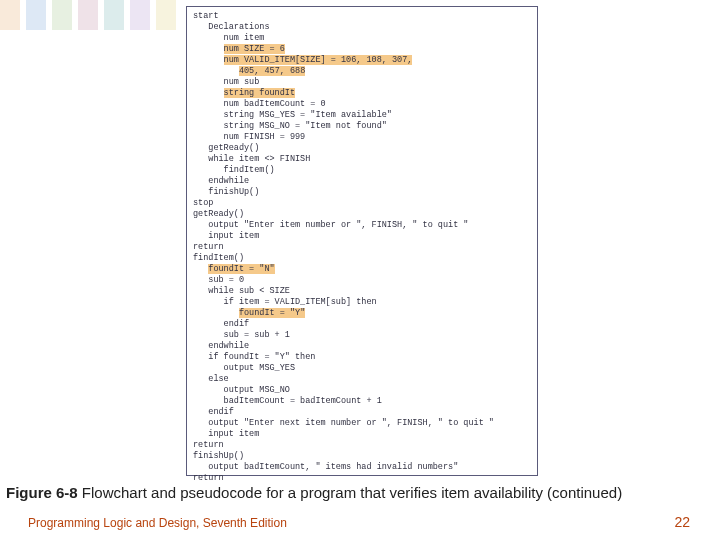  Describe the element at coordinates (362, 402) in the screenshot. I see `code-line: badItemCount = badItemCount + 1` at that location.